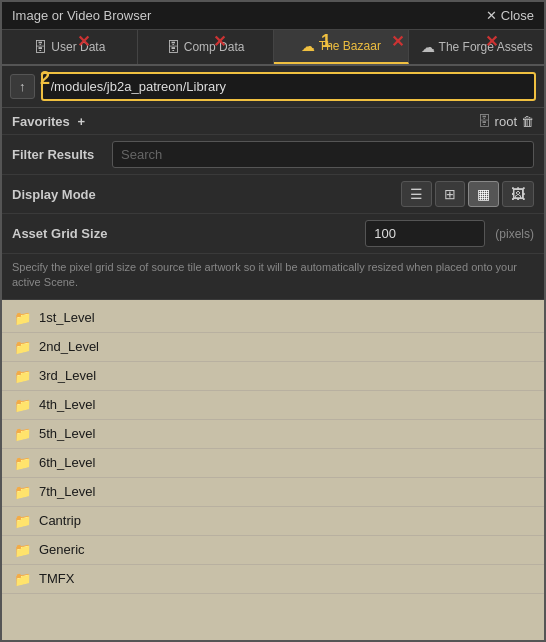 The width and height of the screenshot is (546, 642). I want to click on path-bar: ↑ 2, so click(273, 87).